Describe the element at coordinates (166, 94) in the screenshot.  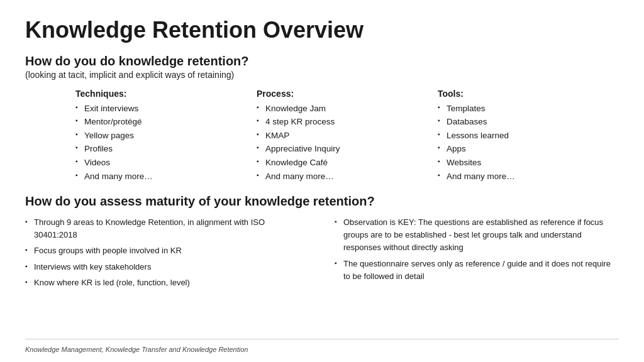
I see `techniques-label: Techniques:` at that location.